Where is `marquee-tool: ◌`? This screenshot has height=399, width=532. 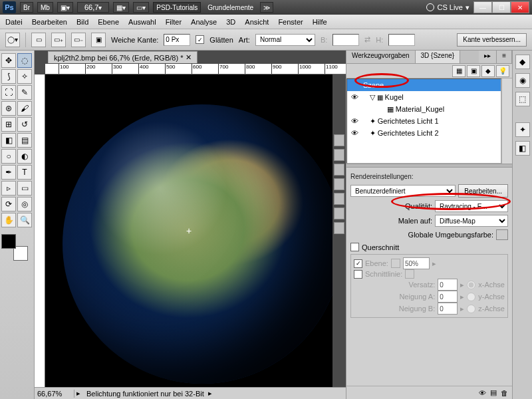 marquee-tool: ◌ is located at coordinates (25, 61).